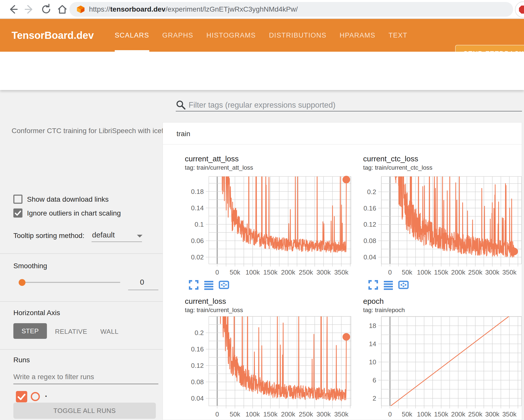 This screenshot has width=524, height=420. What do you see at coordinates (439, 214) in the screenshot?
I see `chart-plot-current_ctc_loss: 0.040.080.120.160.2050k100k150k200k250k3…` at bounding box center [439, 214].